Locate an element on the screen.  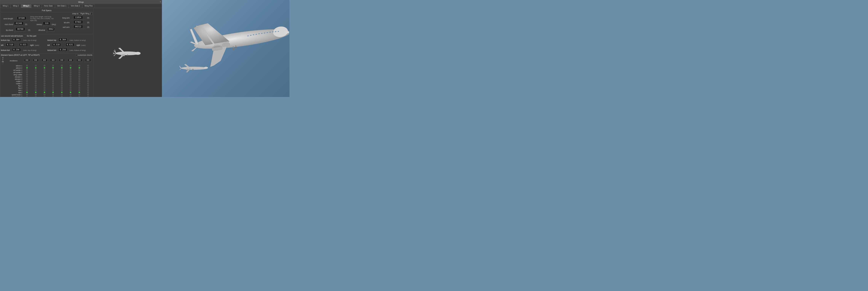
texture-bot-input2 is located at coordinates (63, 50).